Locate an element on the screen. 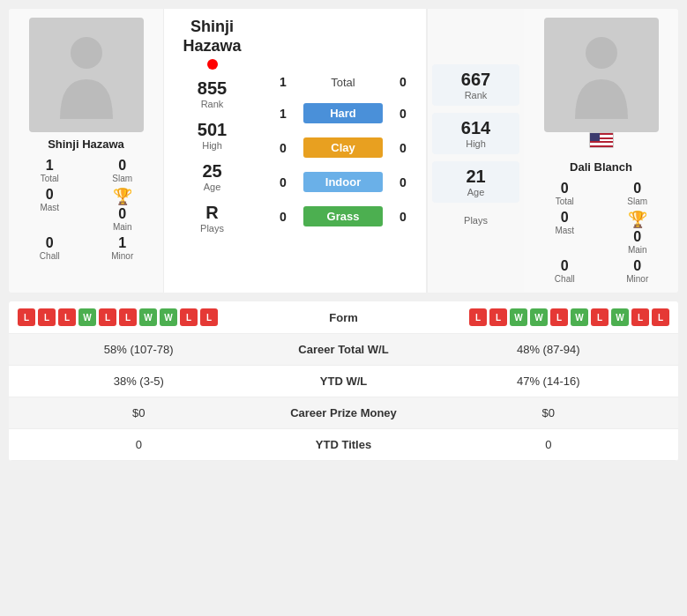 This screenshot has height=616, width=687. right-player-stats: 0 Total 0 Slam 0 Mast 🏆 0 Main 0 is located at coordinates (601, 233).